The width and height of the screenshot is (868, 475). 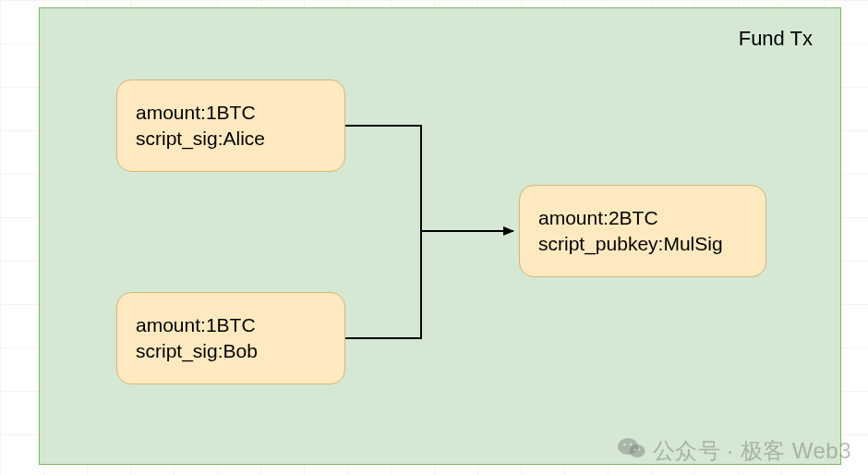 I want to click on input-node-bob: amount:1BTC script_sig:Bob, so click(x=231, y=338).